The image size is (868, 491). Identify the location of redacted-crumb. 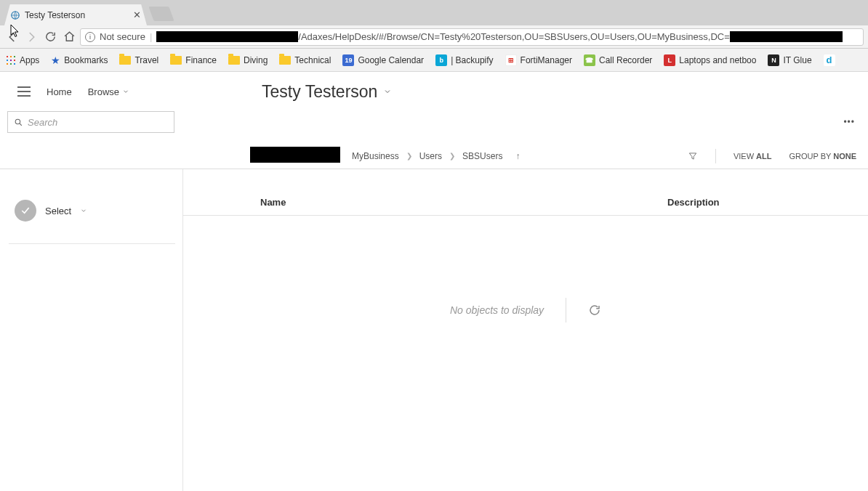
(295, 155).